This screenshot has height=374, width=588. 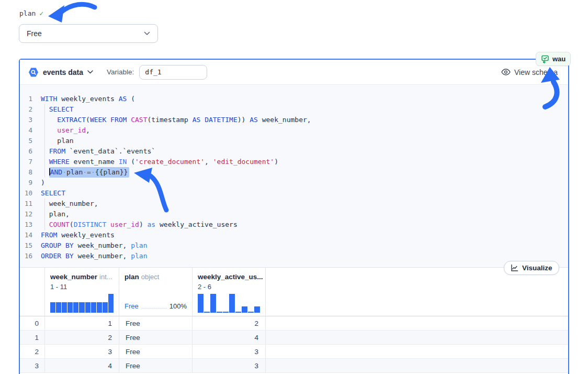 What do you see at coordinates (26, 109) in the screenshot?
I see `line-number: 2` at bounding box center [26, 109].